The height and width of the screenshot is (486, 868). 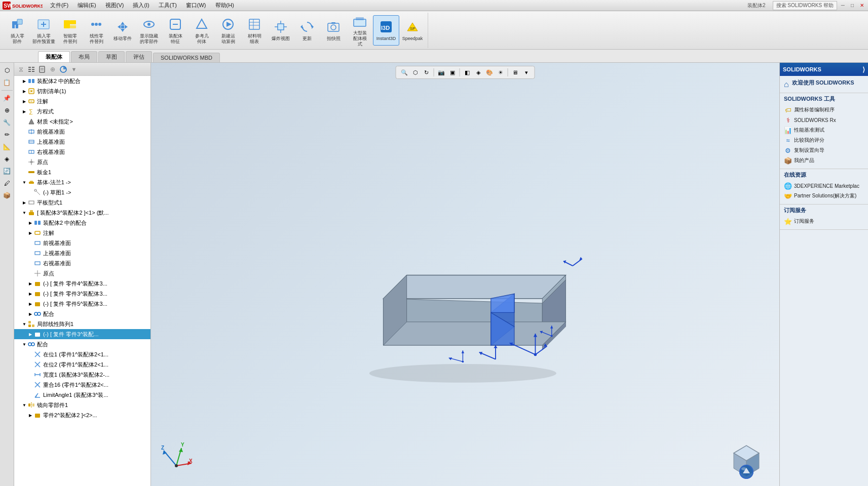 I want to click on search-box: 搜索 SOLIDWORKS 帮助, so click(x=805, y=6).